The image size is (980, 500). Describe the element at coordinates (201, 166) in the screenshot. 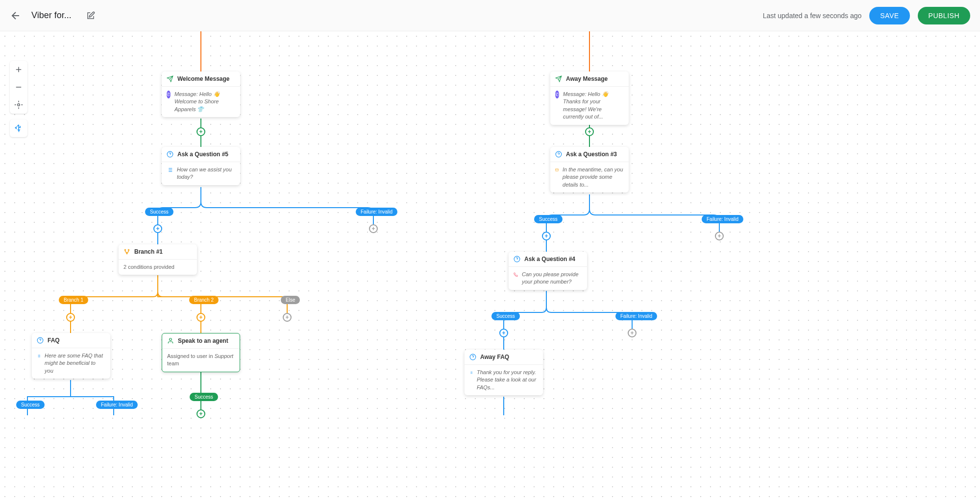

I see `node-ask-question-5: Ask a Question #5 How can we assist you …` at that location.